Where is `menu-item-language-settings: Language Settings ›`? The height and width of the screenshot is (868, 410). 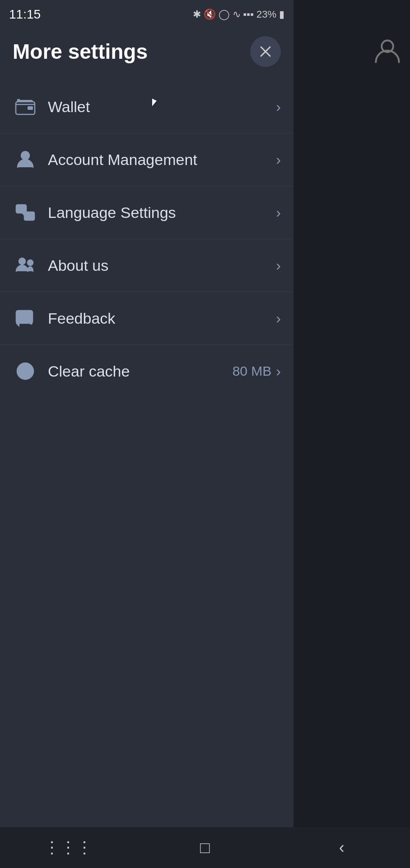
menu-item-language-settings: Language Settings › is located at coordinates (147, 212).